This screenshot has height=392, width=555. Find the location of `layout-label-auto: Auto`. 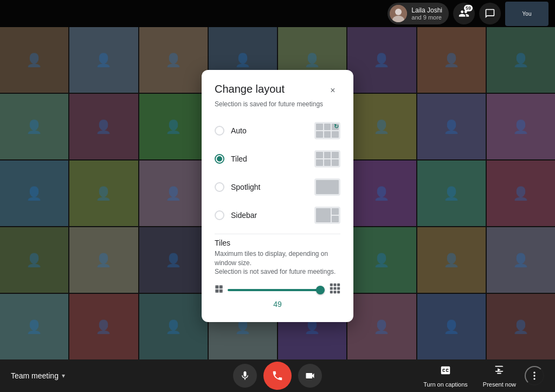

layout-label-auto: Auto is located at coordinates (238, 131).